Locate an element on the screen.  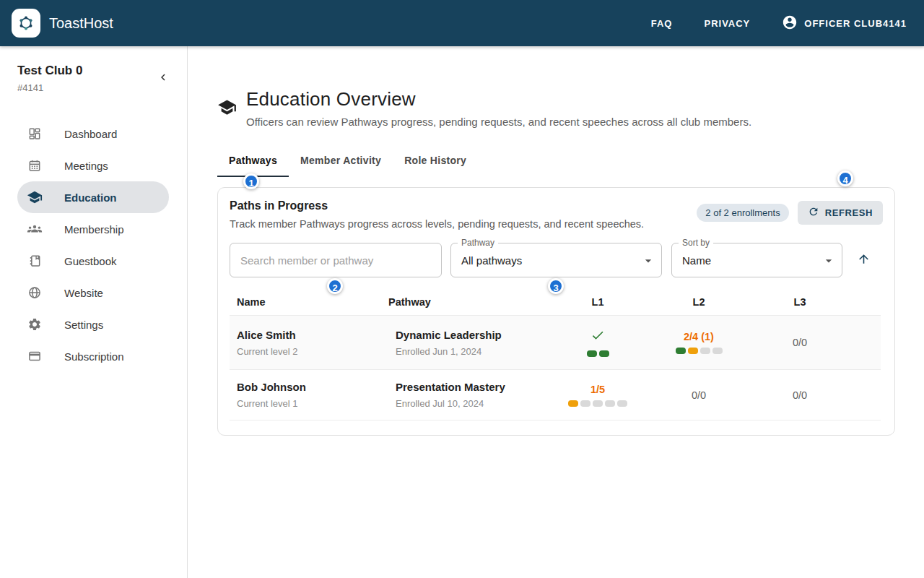
tab-member-activity: Member Activity is located at coordinates (341, 162).